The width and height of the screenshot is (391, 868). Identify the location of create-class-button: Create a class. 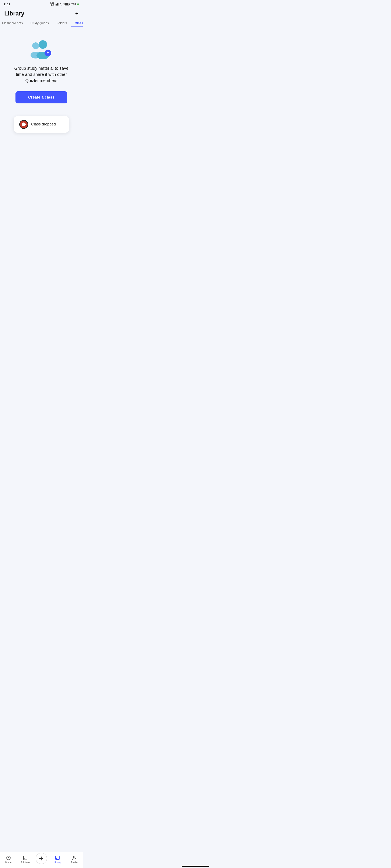
(41, 97).